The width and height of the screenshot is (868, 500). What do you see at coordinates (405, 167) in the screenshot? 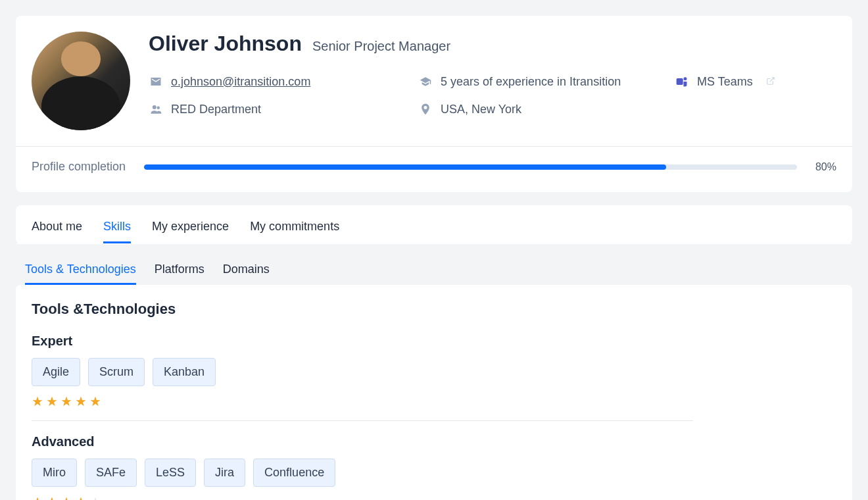
I see `completion-progress-fill` at bounding box center [405, 167].